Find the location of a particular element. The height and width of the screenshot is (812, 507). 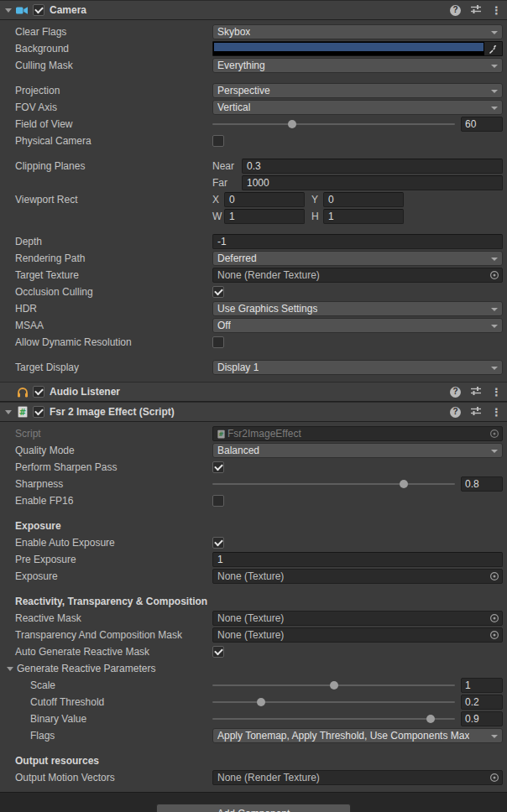

culling-mask-dropdown: Everything is located at coordinates (358, 65).